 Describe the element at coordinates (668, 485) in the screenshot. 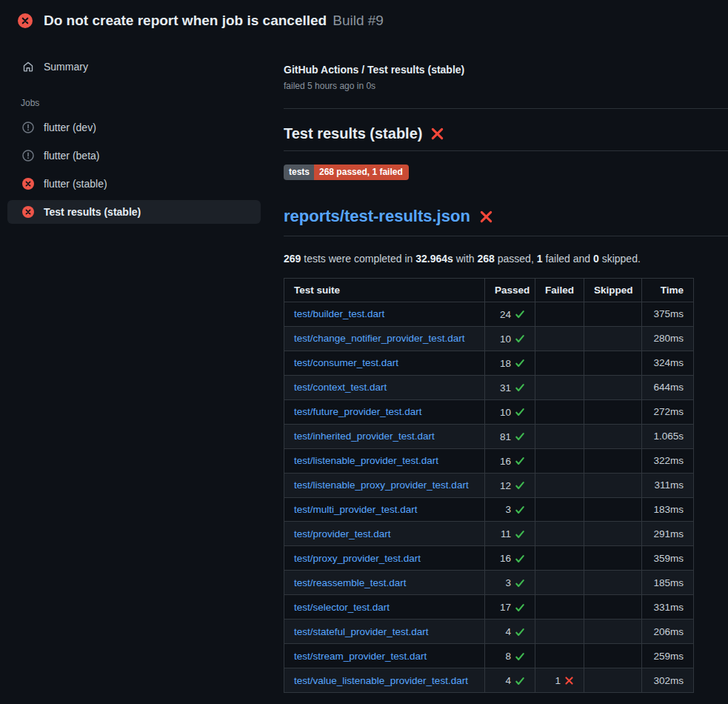

I see `time-value: 311ms` at that location.